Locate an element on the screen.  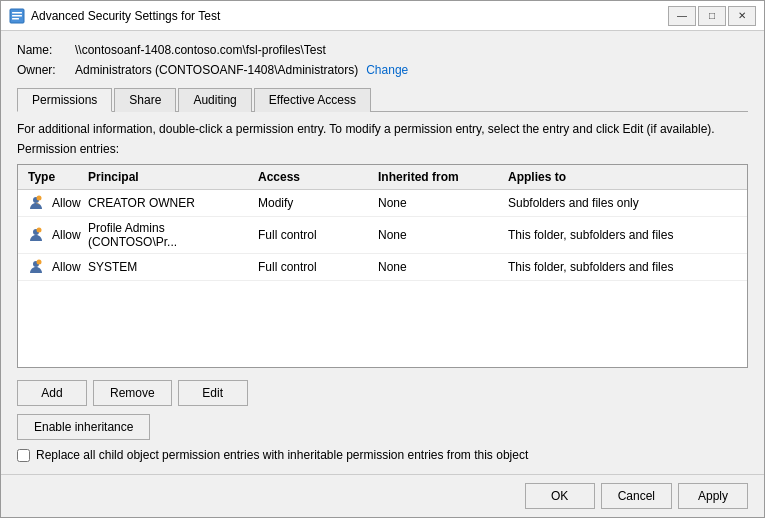
table-row: Allow CREATOR OWNER Modify None Subfolde… is located at coordinates (382, 204).